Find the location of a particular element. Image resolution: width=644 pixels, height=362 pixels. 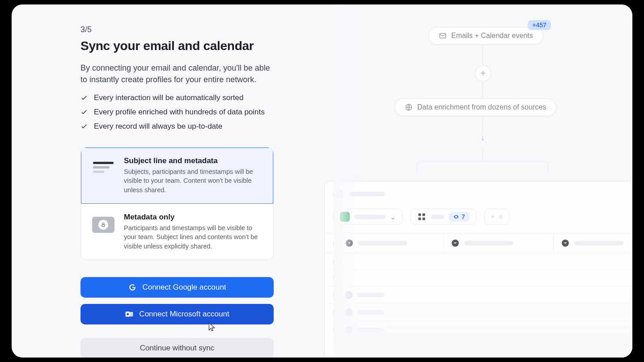

option-subject-and-metadata: Subject line and metadata Subjects, part… is located at coordinates (177, 176).